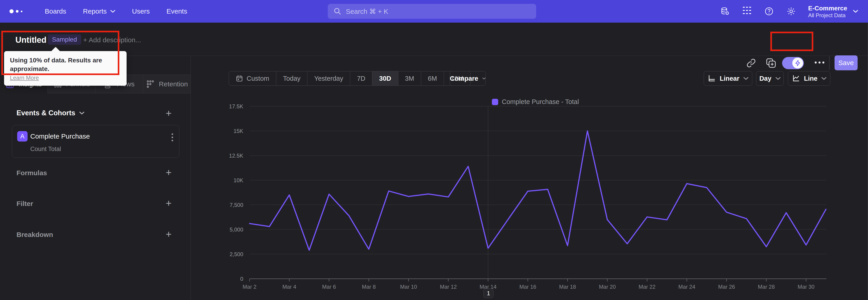 This screenshot has width=868, height=300. What do you see at coordinates (329, 287) in the screenshot?
I see `x-axis-label: Mar 6` at bounding box center [329, 287].